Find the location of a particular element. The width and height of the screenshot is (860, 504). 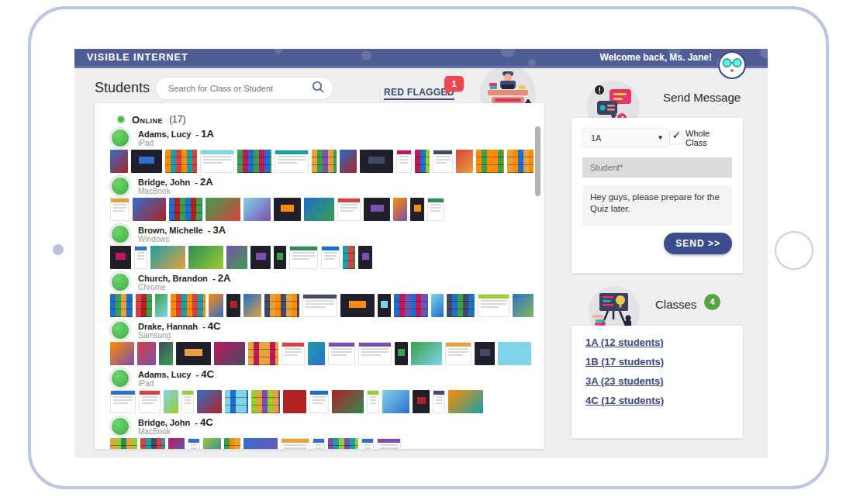

class-dropdown: 1A ▼ is located at coordinates (627, 138).